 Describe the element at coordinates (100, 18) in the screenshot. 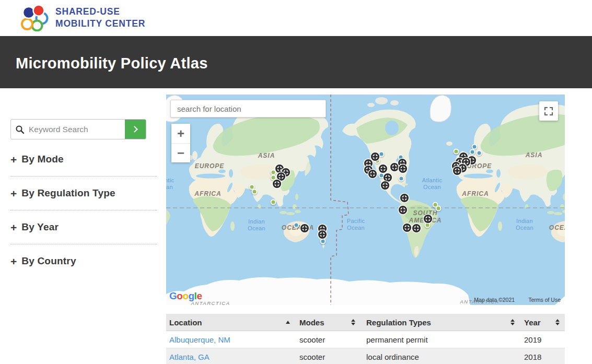

I see `brand-name: SHARED-USE MOBILITY CENTER` at that location.